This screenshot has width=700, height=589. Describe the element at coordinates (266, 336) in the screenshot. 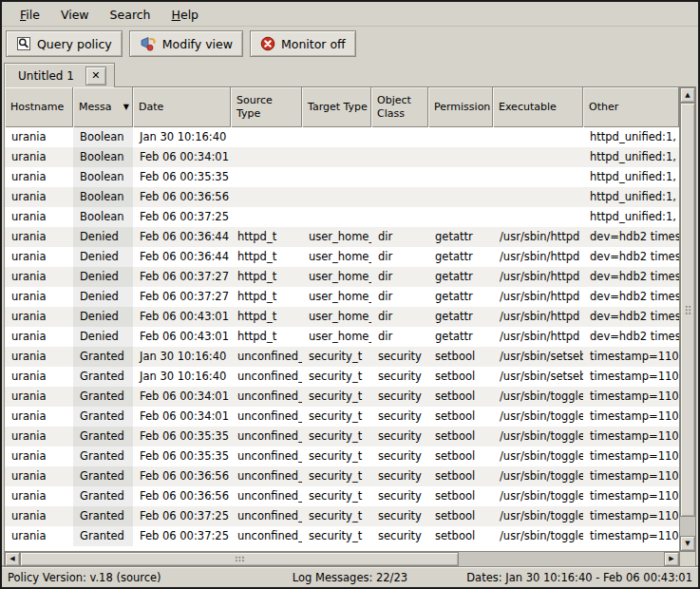

I see `cell-source-type: httpd_t` at that location.